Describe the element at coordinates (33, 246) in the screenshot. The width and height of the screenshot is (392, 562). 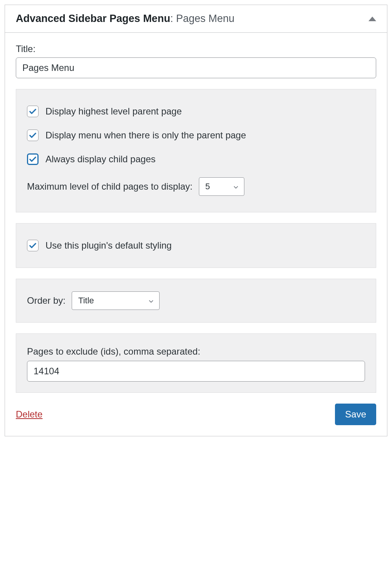
I see `checkbox-default-styling` at that location.